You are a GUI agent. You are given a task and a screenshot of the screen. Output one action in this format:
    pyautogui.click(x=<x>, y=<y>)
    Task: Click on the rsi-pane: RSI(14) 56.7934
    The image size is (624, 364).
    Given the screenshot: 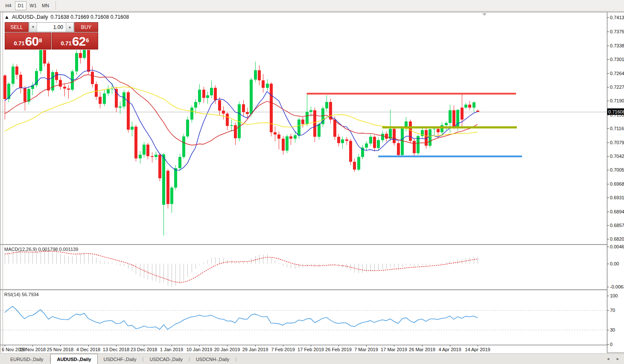 What is the action you would take?
    pyautogui.click(x=304, y=317)
    